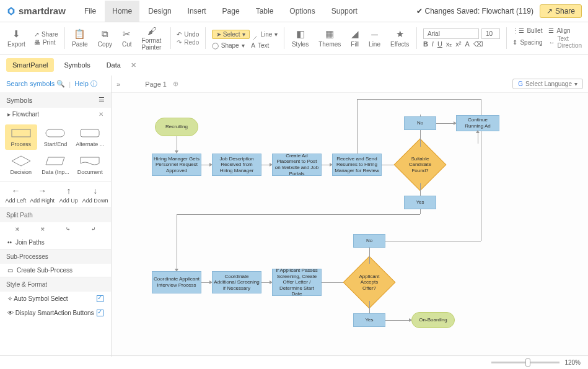  I want to click on menu-home: Home, so click(122, 11).